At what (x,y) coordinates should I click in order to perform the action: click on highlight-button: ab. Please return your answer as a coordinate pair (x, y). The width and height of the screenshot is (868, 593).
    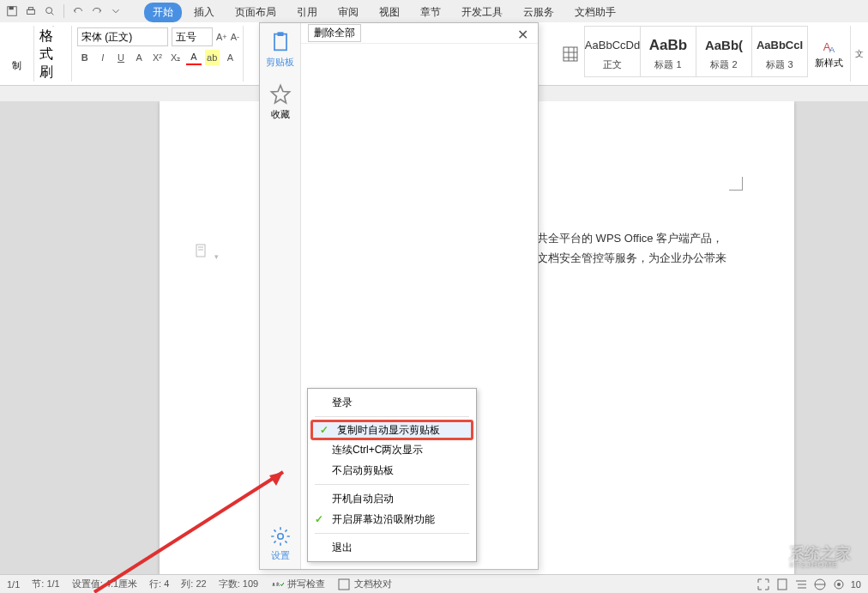
    Looking at the image, I should click on (213, 57).